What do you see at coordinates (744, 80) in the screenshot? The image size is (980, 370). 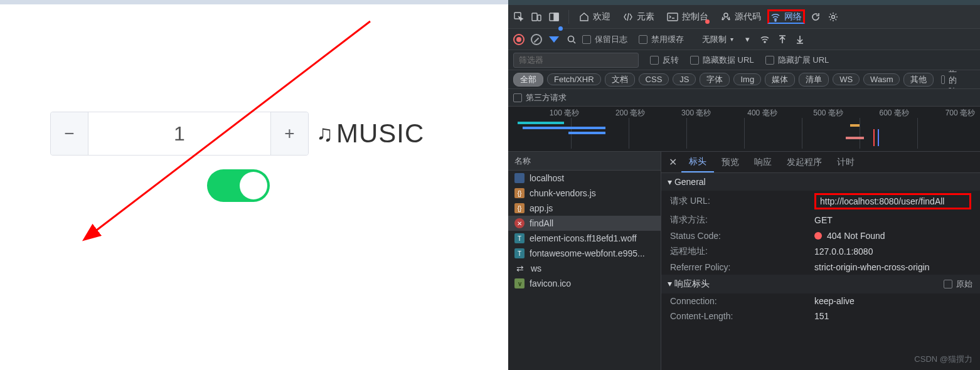 I see `type-filter-row: 全部 Fetch/XHR 文档 CSS JS 字体 Img 媒体 清单 WS W…` at bounding box center [744, 80].